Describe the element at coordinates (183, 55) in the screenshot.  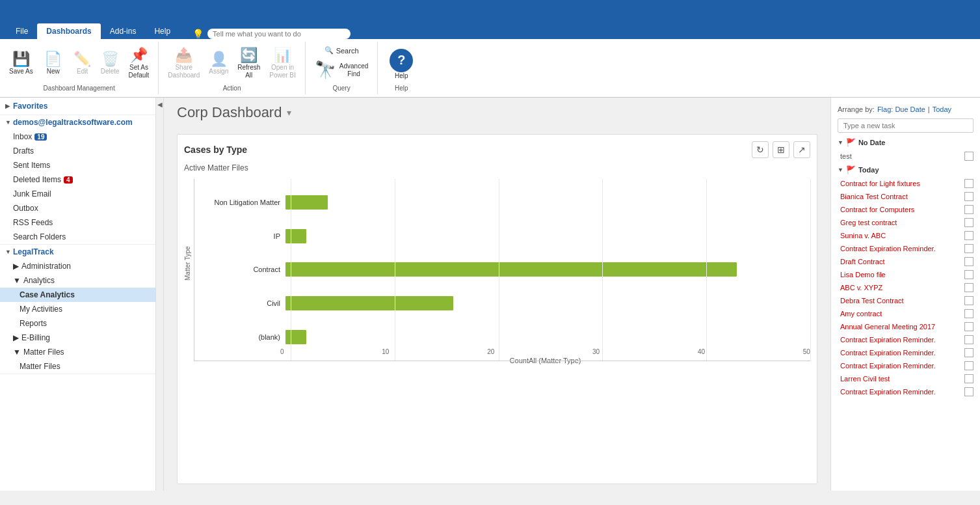
I see `share-icon: 📤` at that location.